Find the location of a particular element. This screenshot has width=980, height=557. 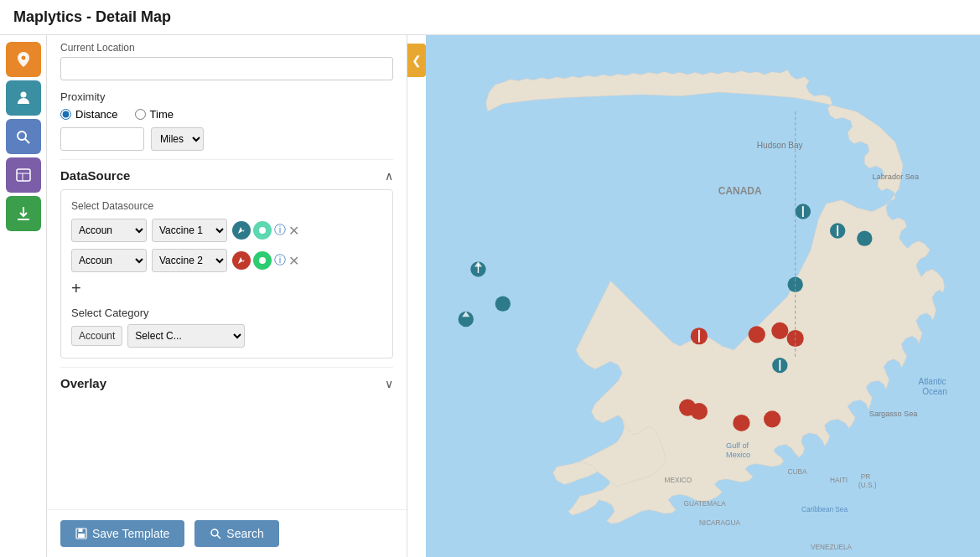

svg-text: Gulf of is located at coordinates (738, 446).